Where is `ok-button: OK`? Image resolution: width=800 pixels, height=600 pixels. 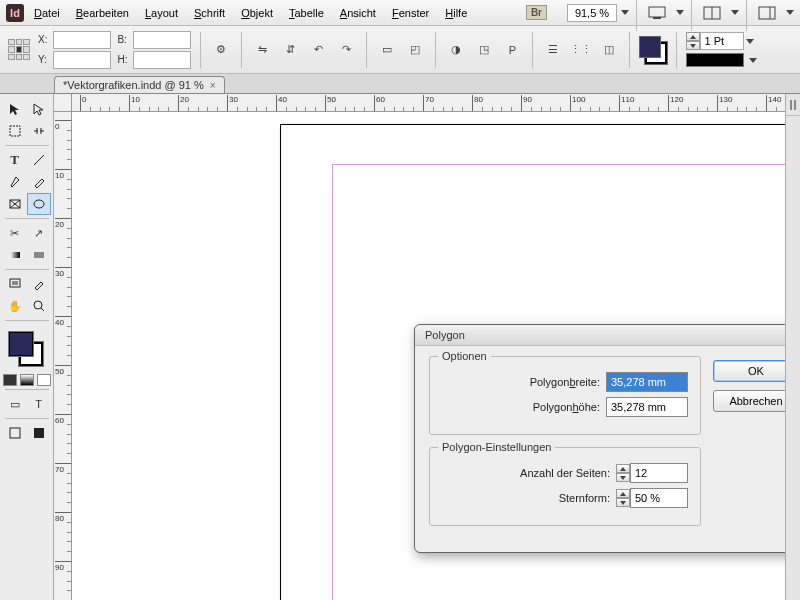 ok-button: OK is located at coordinates (749, 371).